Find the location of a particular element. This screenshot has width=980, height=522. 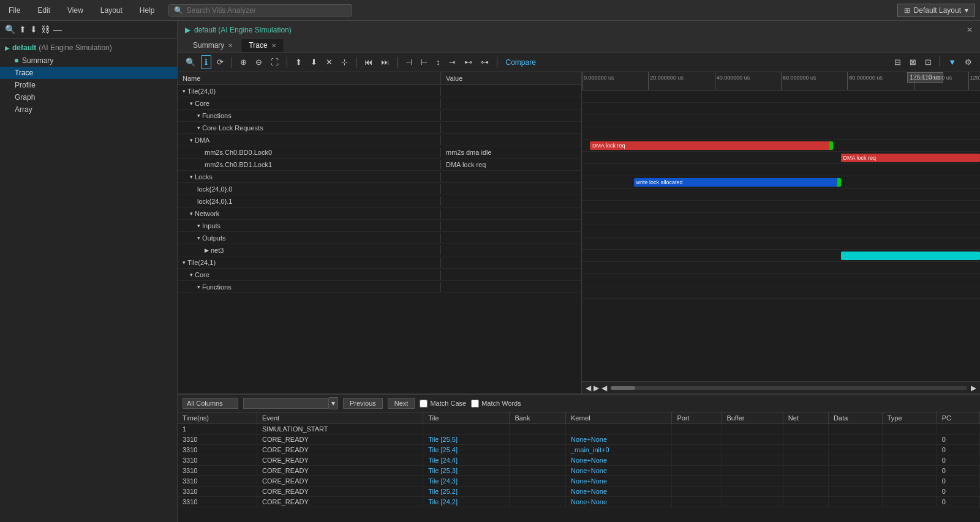

search-filter-input is located at coordinates (286, 403).